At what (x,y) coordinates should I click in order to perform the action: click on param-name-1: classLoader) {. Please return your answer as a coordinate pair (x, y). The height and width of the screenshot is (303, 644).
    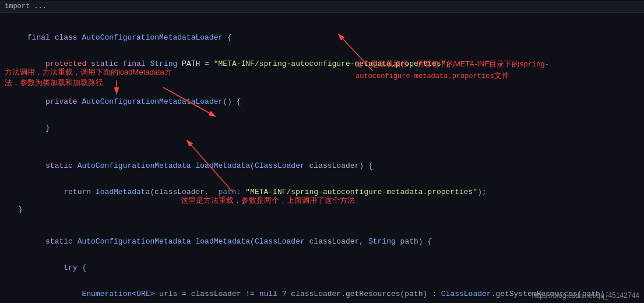
    Looking at the image, I should click on (342, 165).